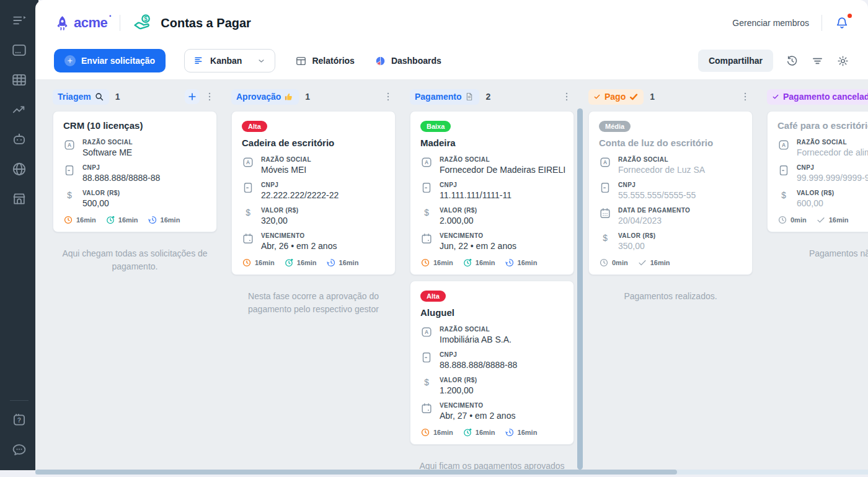 Image resolution: width=868 pixels, height=477 pixels. Describe the element at coordinates (427, 408) in the screenshot. I see `calendar-icon` at that location.